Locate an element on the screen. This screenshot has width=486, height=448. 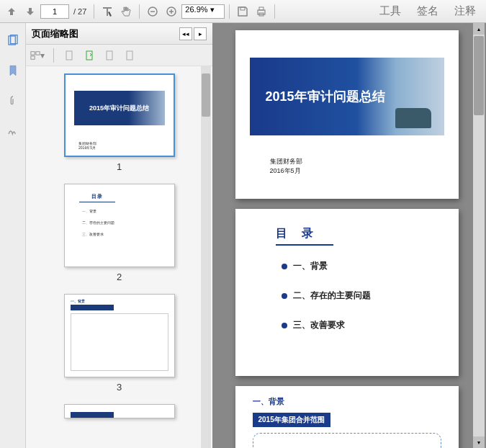
document-page: 一、背景 2015年集团合并范围 is located at coordinates (347, 417).